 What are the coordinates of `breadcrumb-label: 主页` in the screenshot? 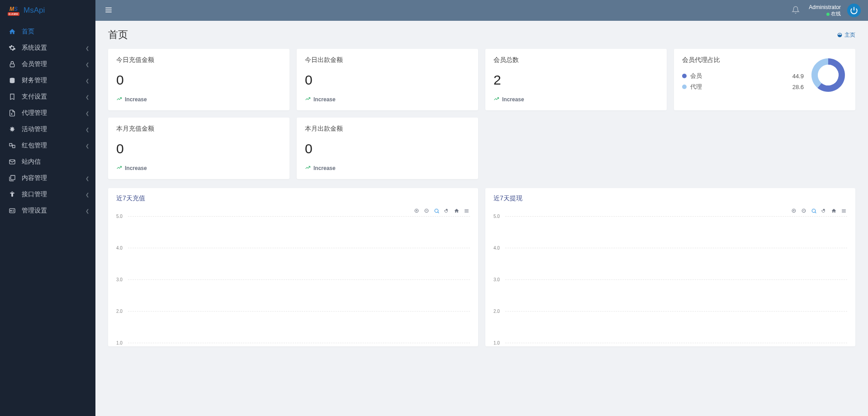 It's located at (850, 35).